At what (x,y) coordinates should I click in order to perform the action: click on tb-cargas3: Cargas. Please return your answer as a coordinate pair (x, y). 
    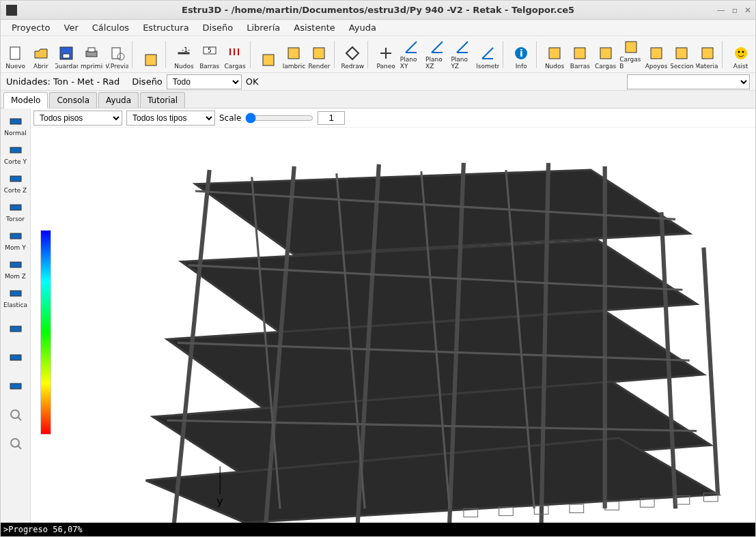
    Looking at the image, I should click on (605, 55).